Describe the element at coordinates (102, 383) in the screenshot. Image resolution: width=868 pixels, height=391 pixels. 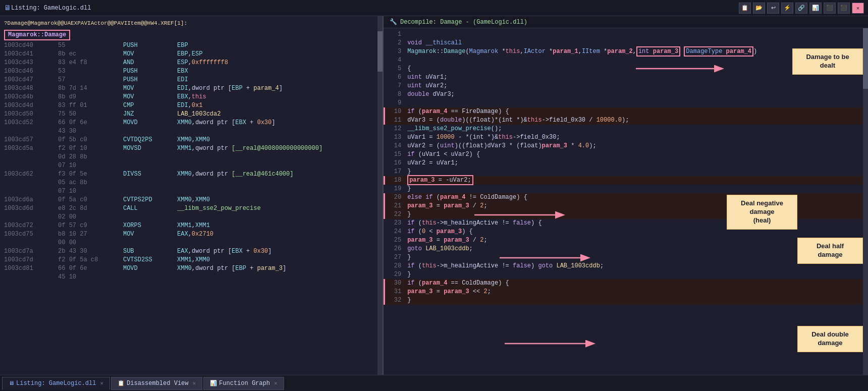
I see `tab-listing-close: ✕` at that location.